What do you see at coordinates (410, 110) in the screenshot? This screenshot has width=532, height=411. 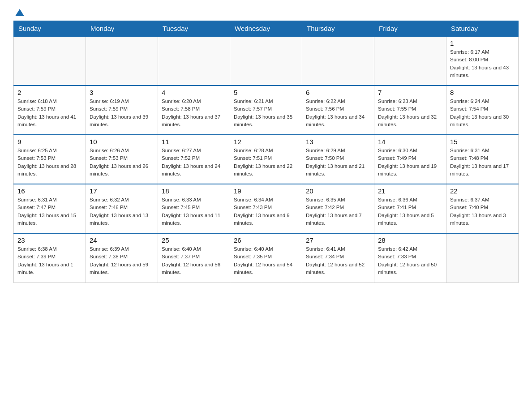 I see `calendar-cell: 7Sunrise: 6:23 AM Sunset: 7:55 PM Daylig…` at bounding box center [410, 110].